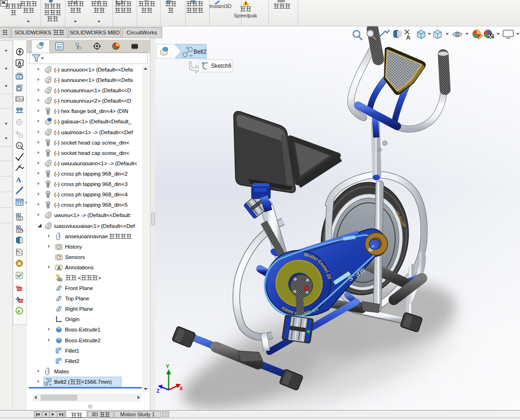 This screenshot has height=420, width=520. Describe the element at coordinates (181, 388) in the screenshot. I see `svg-text: X` at that location.